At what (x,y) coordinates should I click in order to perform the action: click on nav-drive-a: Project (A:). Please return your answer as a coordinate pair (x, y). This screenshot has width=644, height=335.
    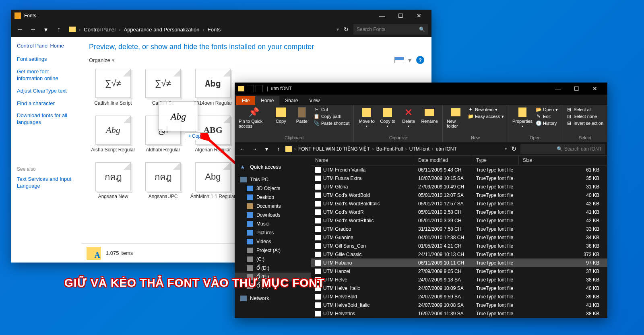
    Looking at the image, I should click on (273, 250).